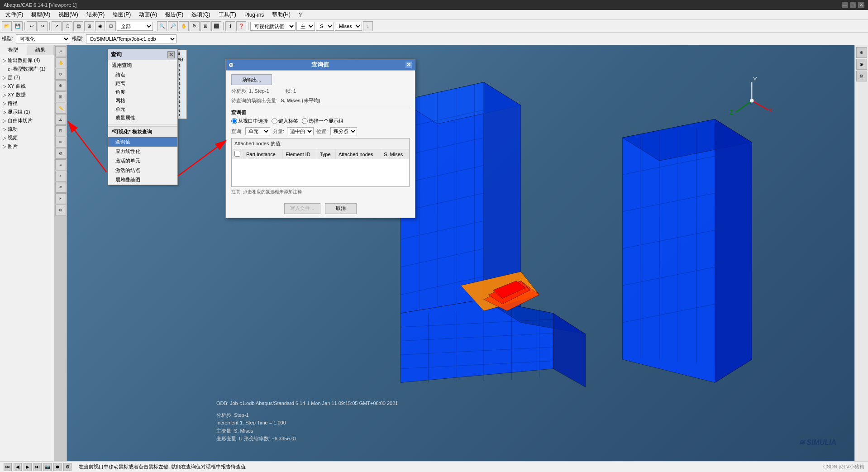 The width and height of the screenshot is (868, 472). What do you see at coordinates (300, 15) in the screenshot?
I see `menu-question: ?` at bounding box center [300, 15].